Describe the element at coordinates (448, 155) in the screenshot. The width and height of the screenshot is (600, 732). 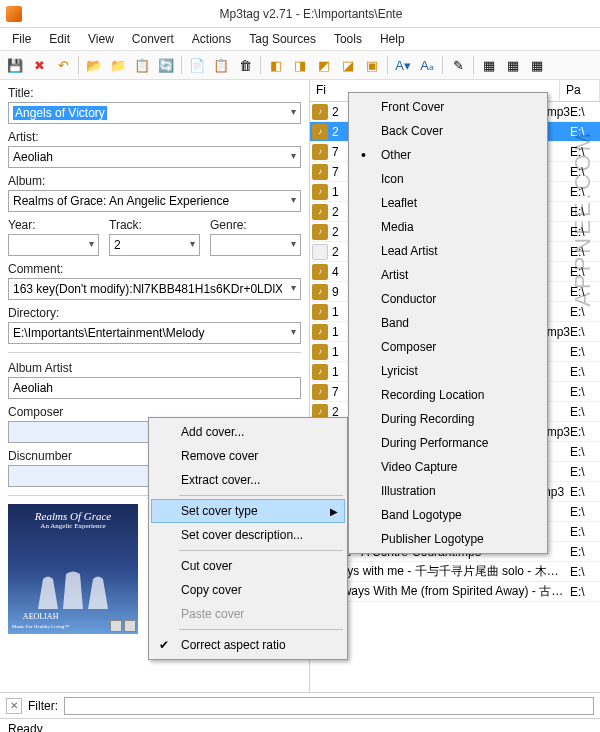
I see `cm-type-other: •Other` at that location.